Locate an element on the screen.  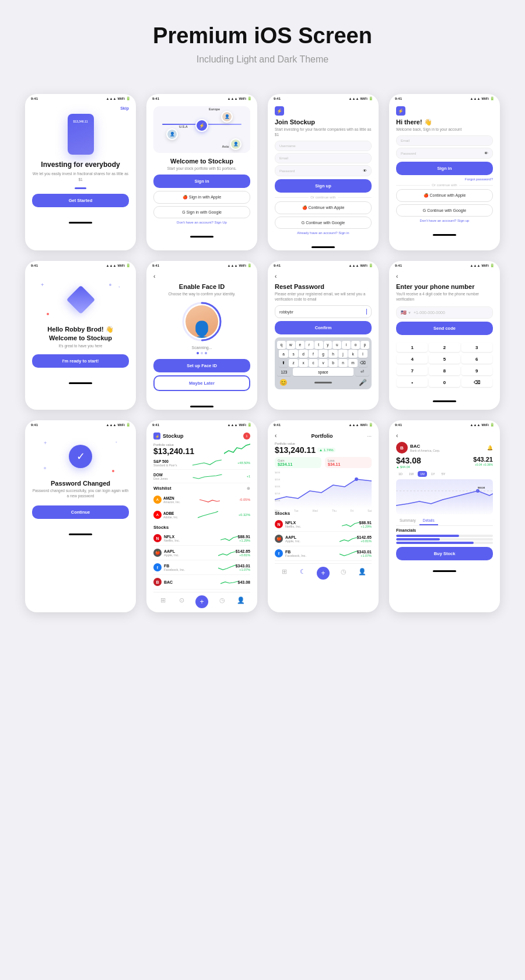
buy-stock-button: Buy Stock is located at coordinates (444, 553).